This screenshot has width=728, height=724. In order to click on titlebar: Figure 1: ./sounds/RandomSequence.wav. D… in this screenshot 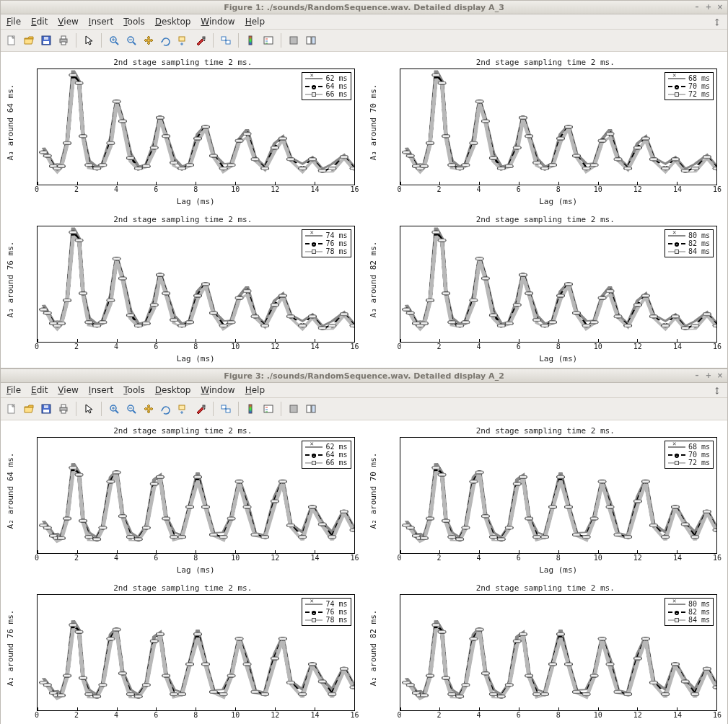, I will do `click(364, 7)`.